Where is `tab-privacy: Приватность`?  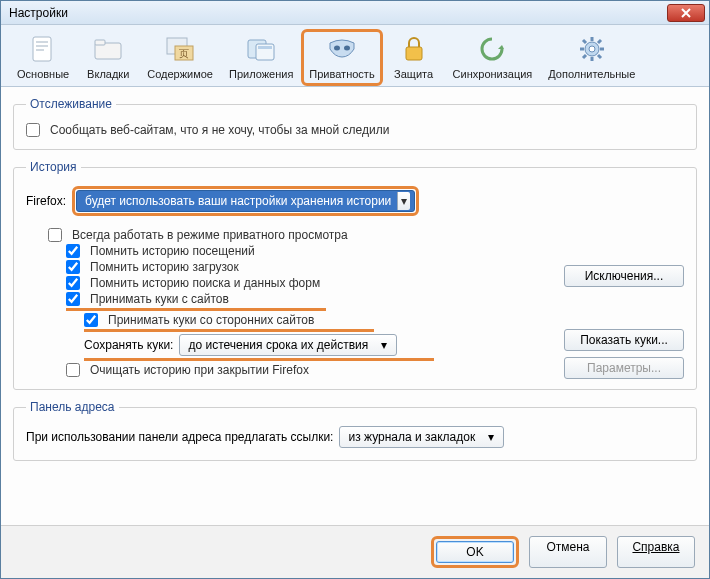
tab-privacy: Приватность is located at coordinates (342, 58).